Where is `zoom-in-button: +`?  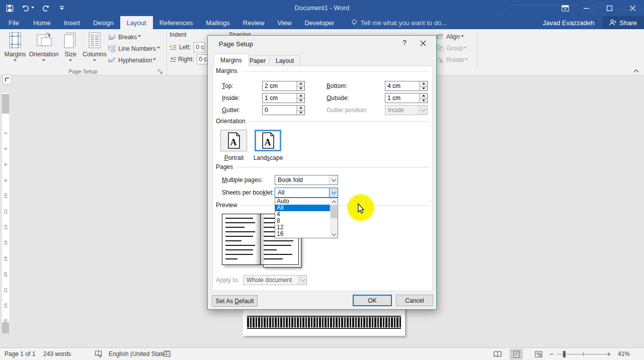
zoom-in-button: + is located at coordinates (609, 354).